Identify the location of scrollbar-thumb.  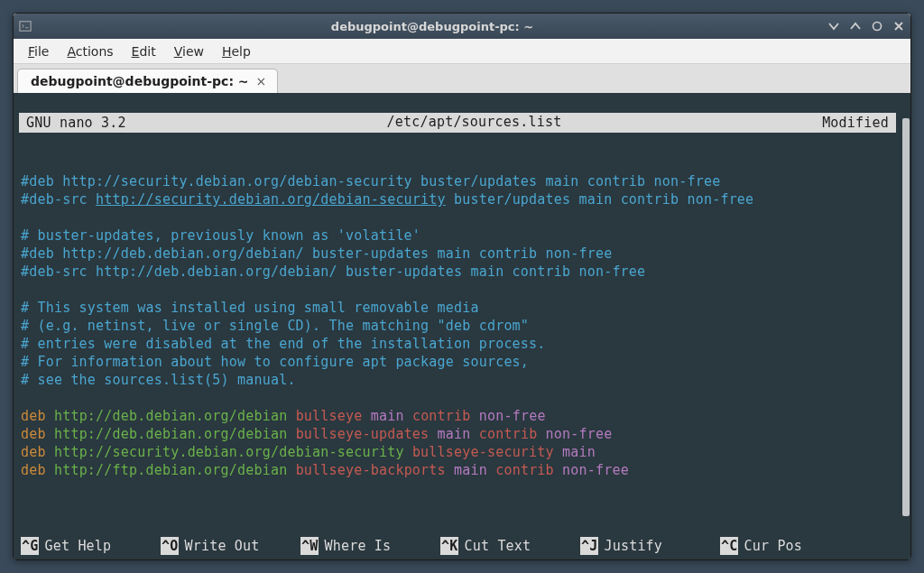
(906, 318).